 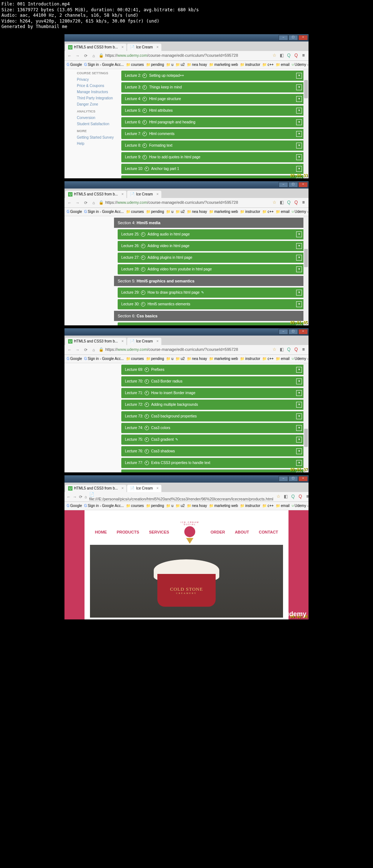 I want to click on lecture-item: Lecture 26:Adding video in html page▾, so click(x=211, y=246).